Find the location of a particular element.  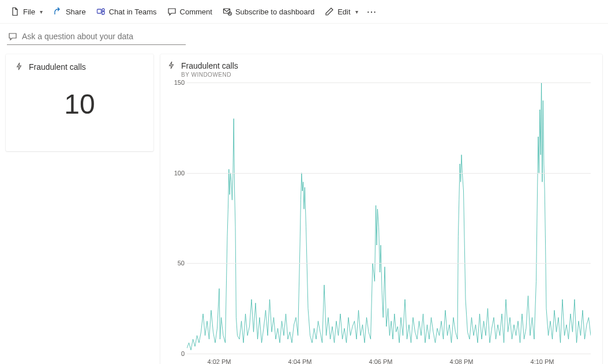

kpi-title: Fraudulent calls is located at coordinates (58, 67).